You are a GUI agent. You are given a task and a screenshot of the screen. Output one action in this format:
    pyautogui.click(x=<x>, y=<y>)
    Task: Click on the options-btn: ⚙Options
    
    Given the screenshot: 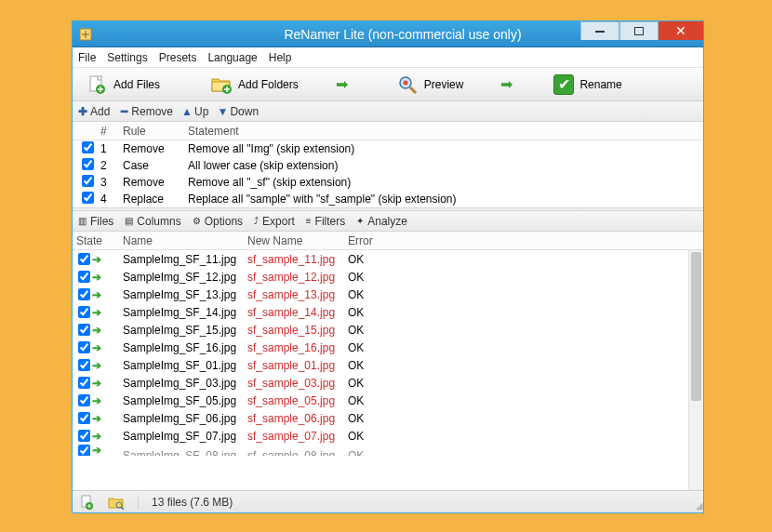 What is the action you would take?
    pyautogui.click(x=218, y=221)
    